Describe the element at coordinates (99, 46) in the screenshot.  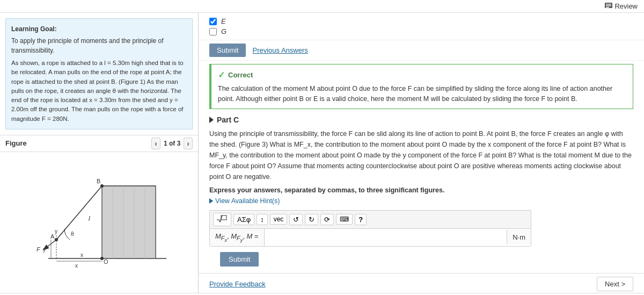
I see `learning-goal-text: To apply the principle of moments and th…` at that location.